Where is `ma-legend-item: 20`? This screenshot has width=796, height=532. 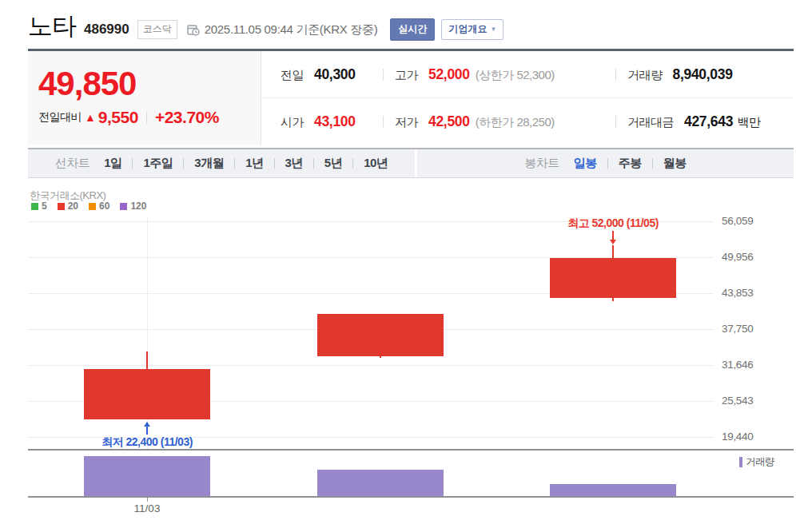 ma-legend-item: 20 is located at coordinates (68, 206).